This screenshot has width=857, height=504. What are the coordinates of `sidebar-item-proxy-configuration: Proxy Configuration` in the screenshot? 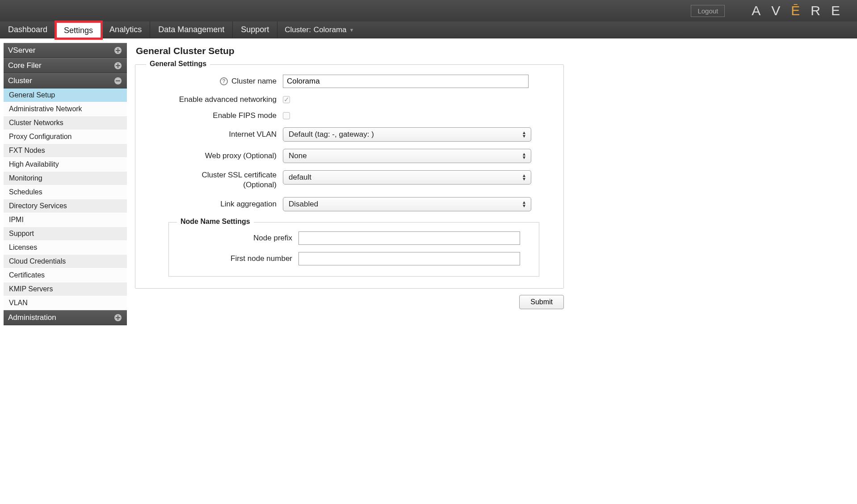 It's located at (65, 137).